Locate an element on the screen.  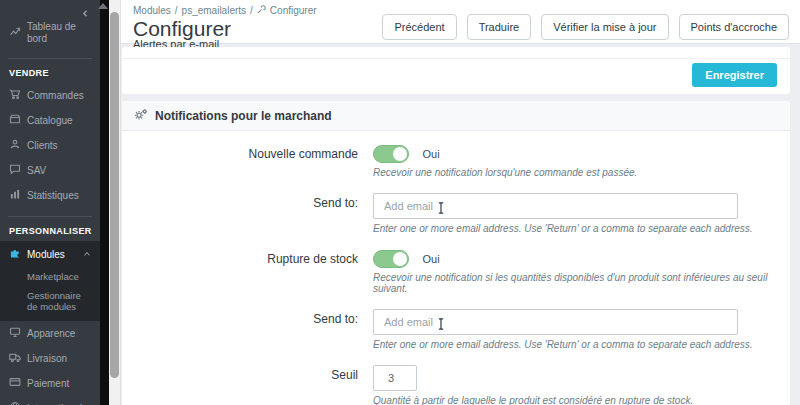
new-order-toggle is located at coordinates (391, 154).